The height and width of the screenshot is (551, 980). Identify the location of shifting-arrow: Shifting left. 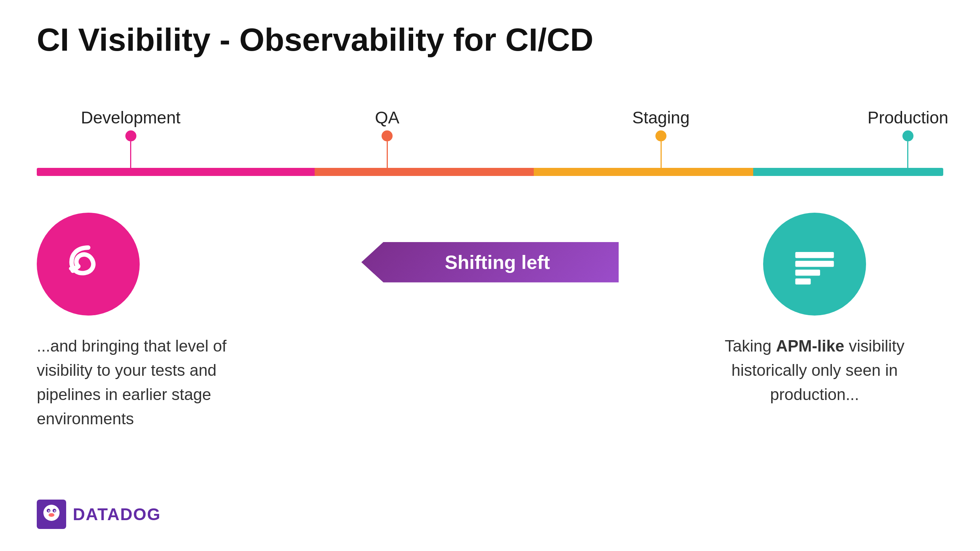
(490, 262).